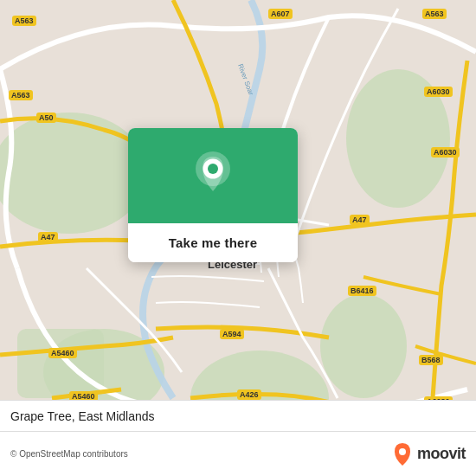  Describe the element at coordinates (441, 453) in the screenshot. I see `moovit-brand-text: moovit` at that location.